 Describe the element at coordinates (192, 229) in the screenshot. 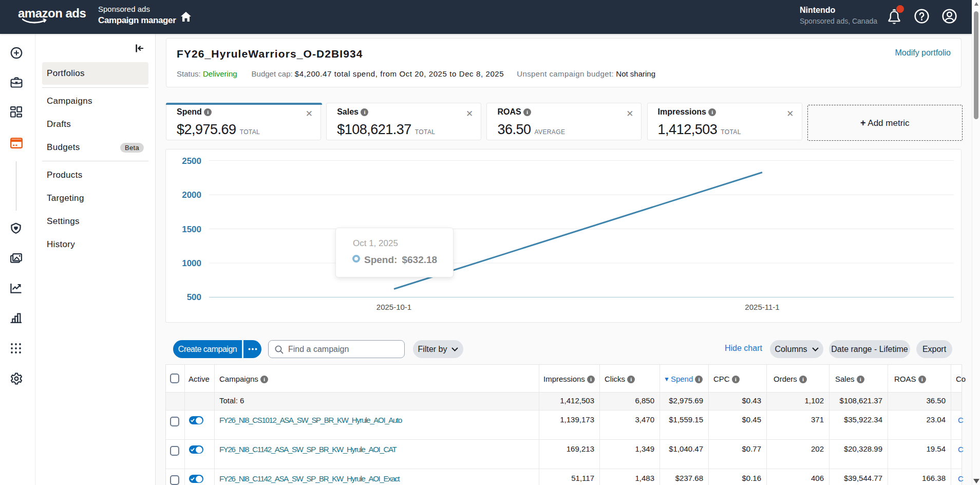

I see `svg-text: 1500` at that location.